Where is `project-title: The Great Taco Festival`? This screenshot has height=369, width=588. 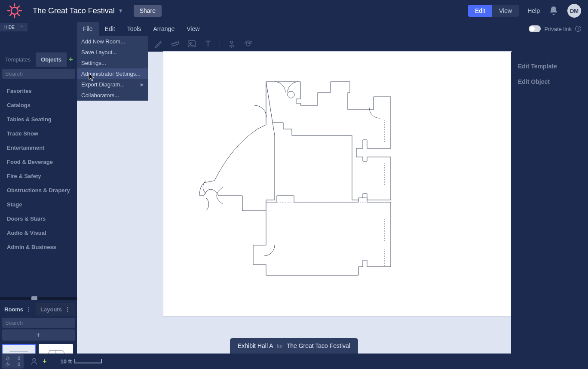
project-title: The Great Taco Festival is located at coordinates (74, 11).